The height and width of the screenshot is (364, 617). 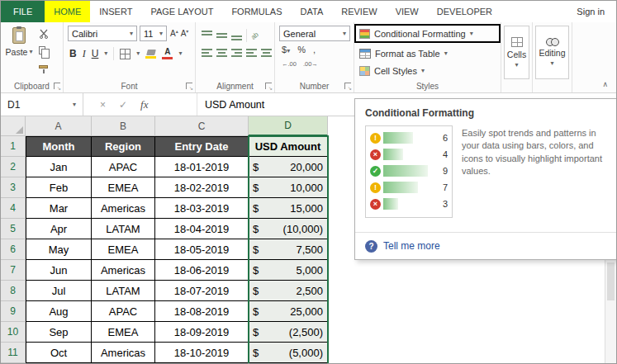 What do you see at coordinates (59, 167) in the screenshot?
I see `cell-month: Jan` at bounding box center [59, 167].